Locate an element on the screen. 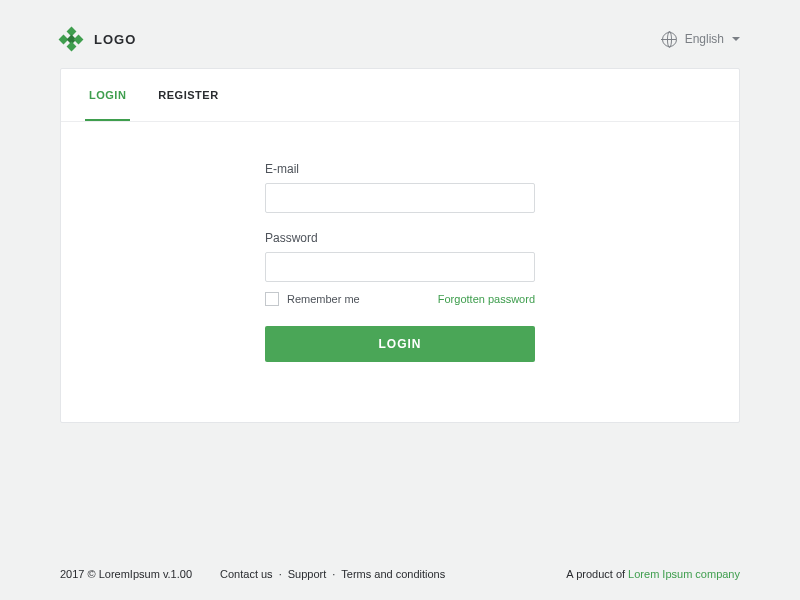 This screenshot has width=800, height=600. language-selector: English is located at coordinates (701, 40).